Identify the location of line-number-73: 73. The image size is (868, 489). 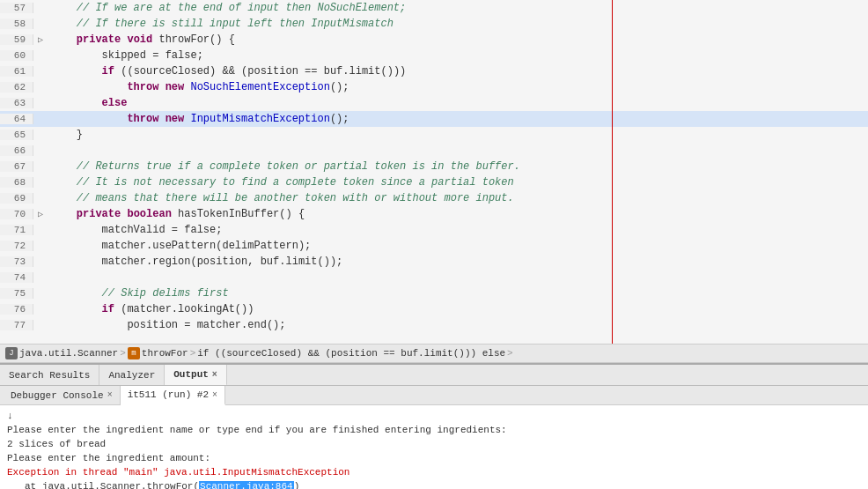
(17, 262).